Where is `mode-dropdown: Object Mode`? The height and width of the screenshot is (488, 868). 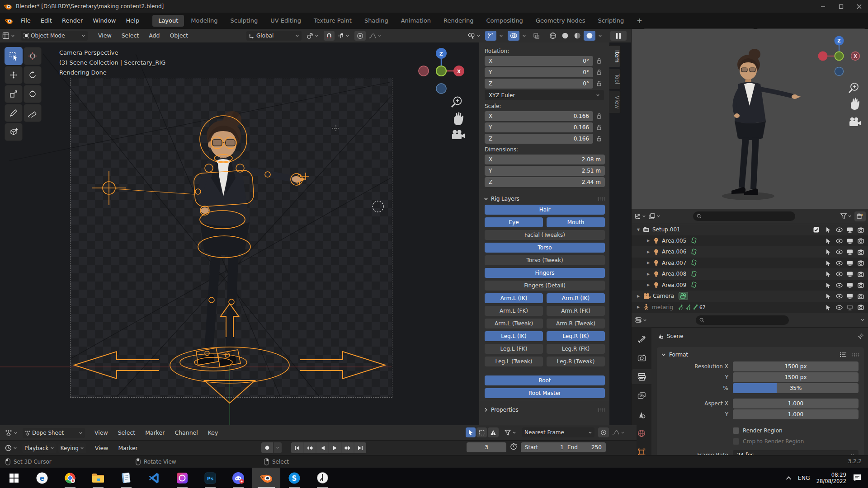 mode-dropdown: Object Mode is located at coordinates (54, 36).